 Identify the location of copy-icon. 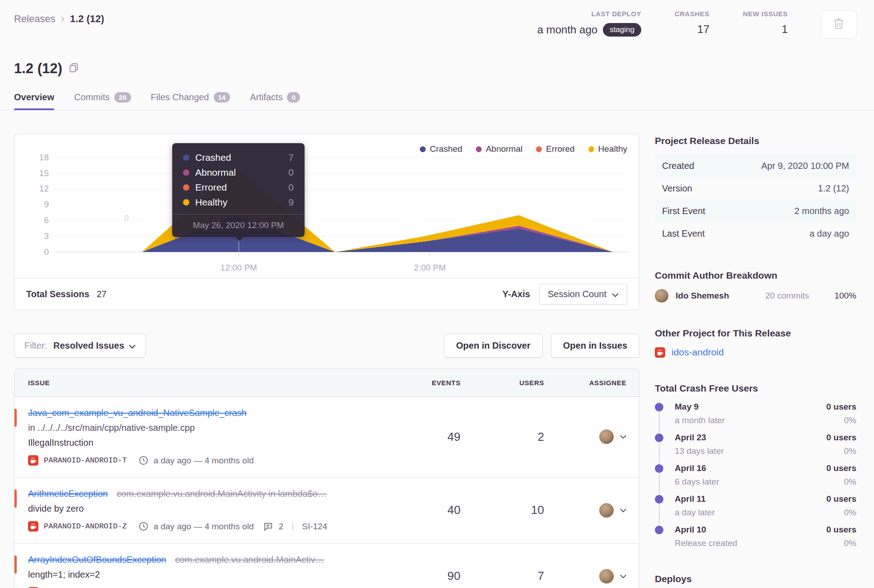
(74, 69).